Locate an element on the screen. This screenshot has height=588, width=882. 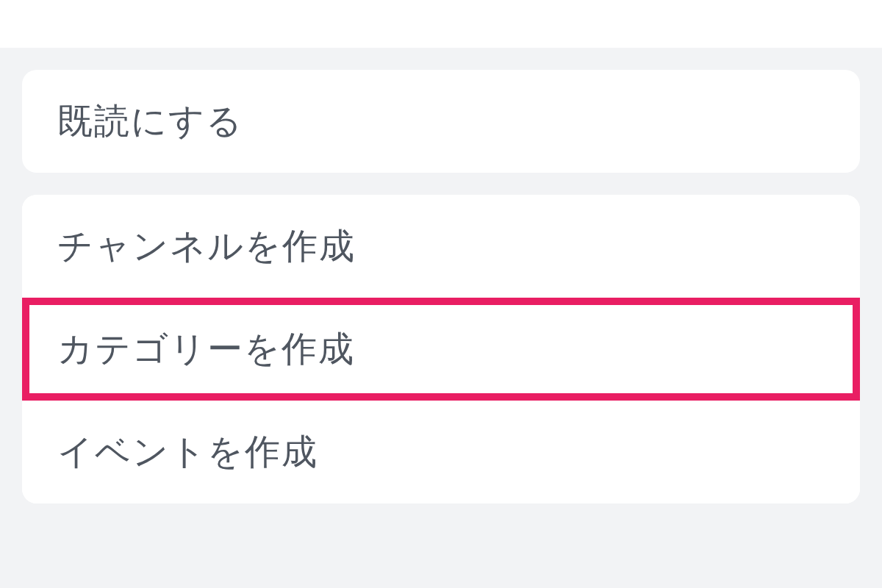
top-spacer is located at coordinates (441, 24).